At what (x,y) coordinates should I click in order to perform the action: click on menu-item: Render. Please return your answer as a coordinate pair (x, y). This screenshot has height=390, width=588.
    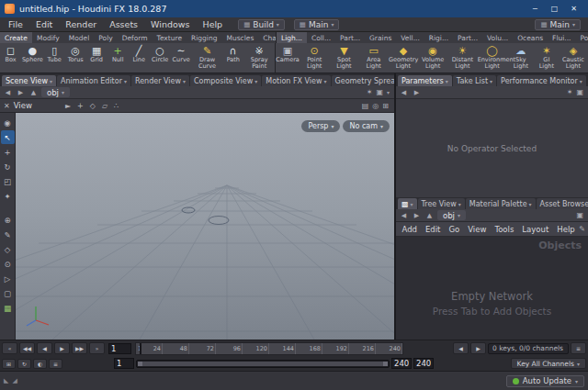
    Looking at the image, I should click on (81, 24).